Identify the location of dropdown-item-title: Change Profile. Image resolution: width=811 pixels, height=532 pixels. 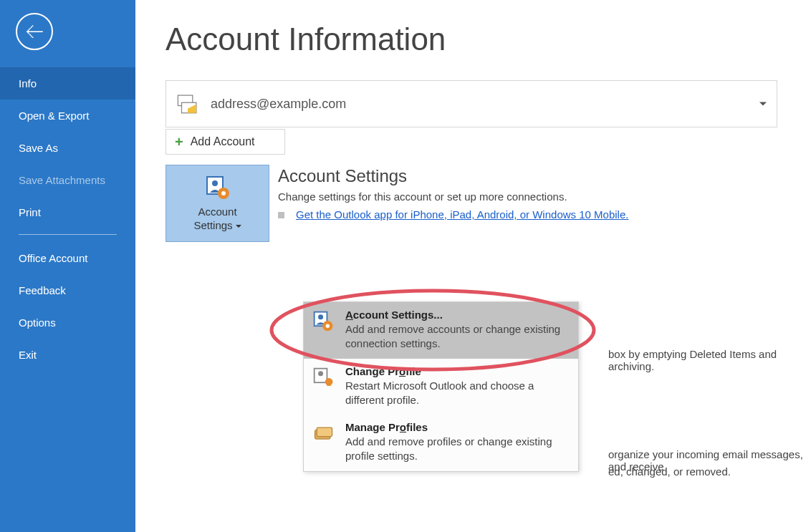
(457, 371).